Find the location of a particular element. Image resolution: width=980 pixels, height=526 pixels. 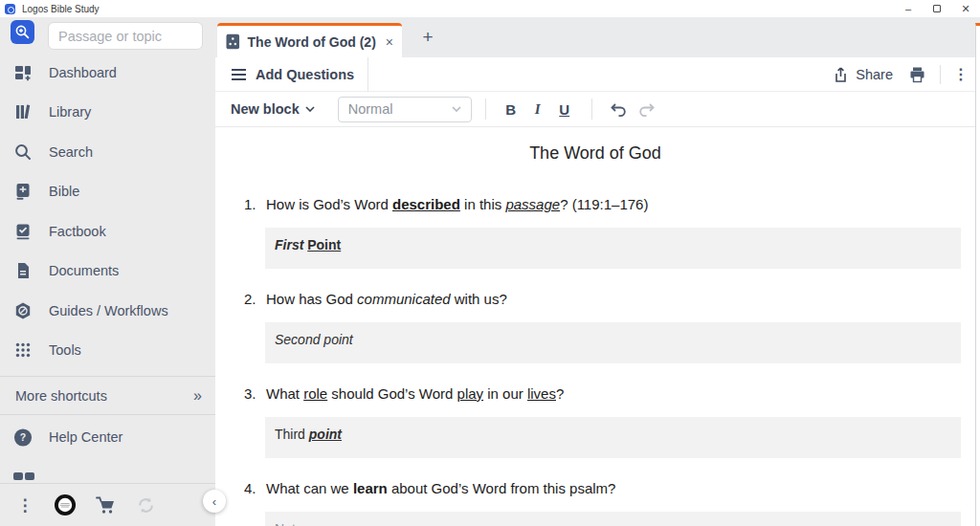

panel-toolbar: Add Questions Share ⋮ is located at coordinates (597, 75).